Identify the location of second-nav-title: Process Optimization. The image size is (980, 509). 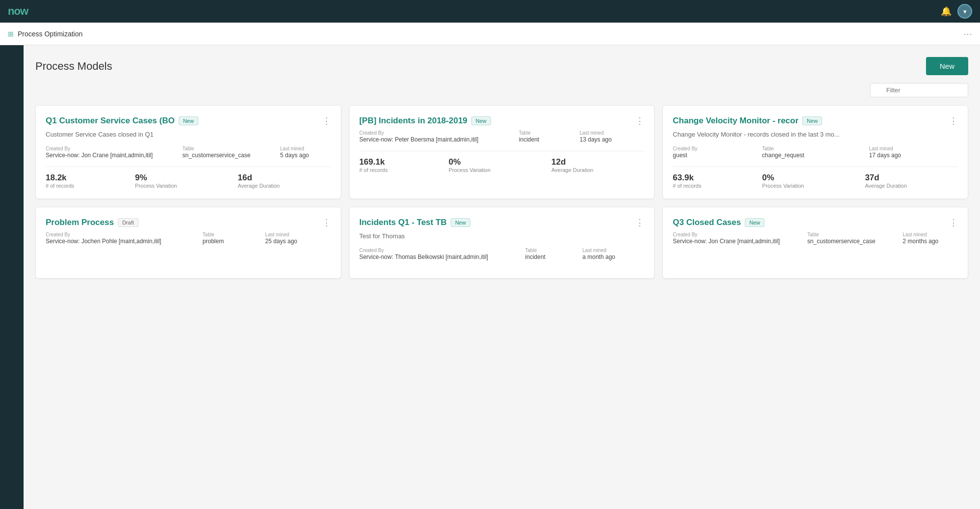
(50, 34).